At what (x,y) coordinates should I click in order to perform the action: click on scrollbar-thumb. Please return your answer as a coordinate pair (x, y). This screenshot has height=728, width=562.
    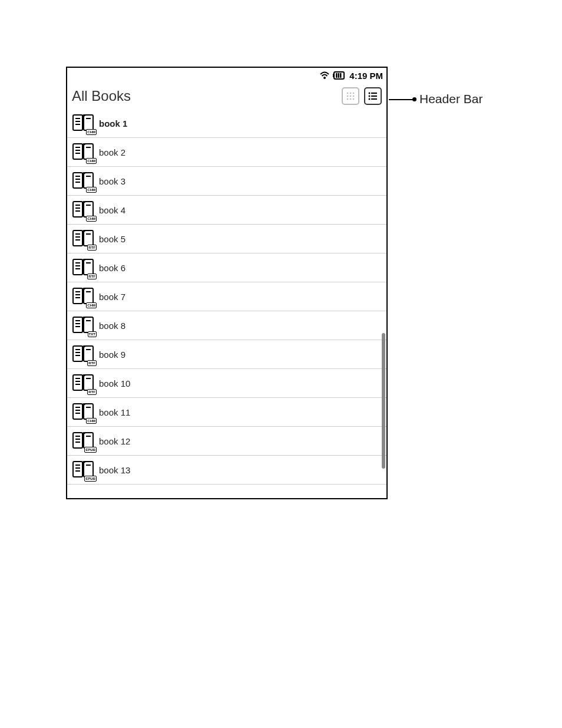
    Looking at the image, I should click on (384, 401).